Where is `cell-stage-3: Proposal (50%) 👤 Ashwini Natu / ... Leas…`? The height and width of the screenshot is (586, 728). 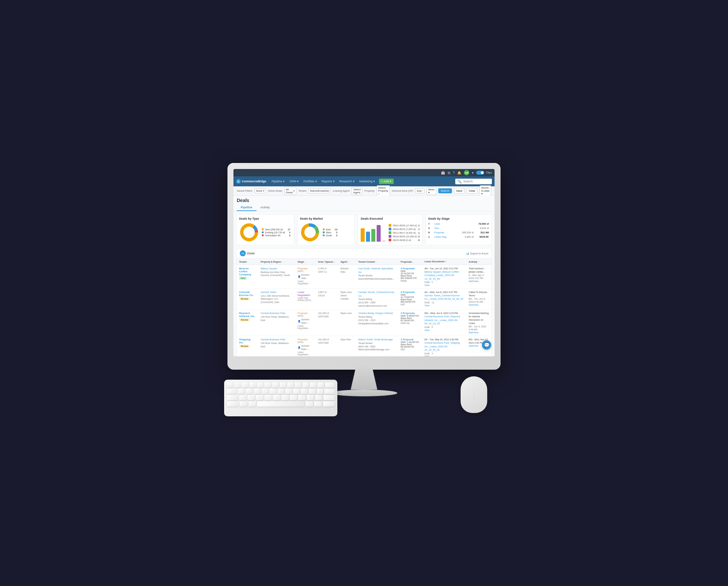
cell-stage-3: Proposal (50%) 👤 Ashwini Natu / ... Leas… is located at coordinates (305, 323).